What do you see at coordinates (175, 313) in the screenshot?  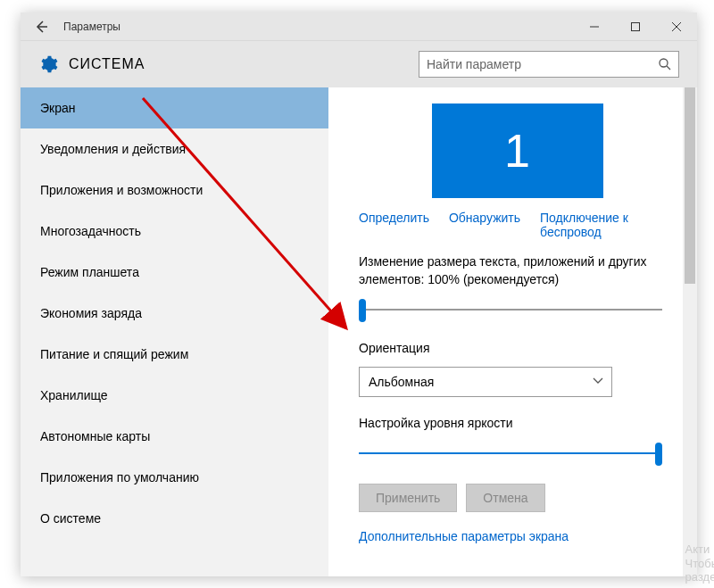 I see `sidebar-item-battery: Экономия заряда` at bounding box center [175, 313].